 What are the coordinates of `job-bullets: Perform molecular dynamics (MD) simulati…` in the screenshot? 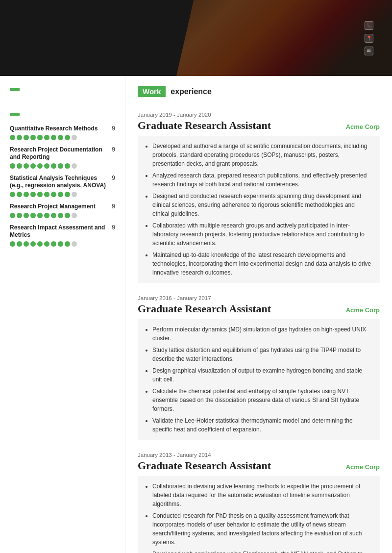 It's located at (259, 379).